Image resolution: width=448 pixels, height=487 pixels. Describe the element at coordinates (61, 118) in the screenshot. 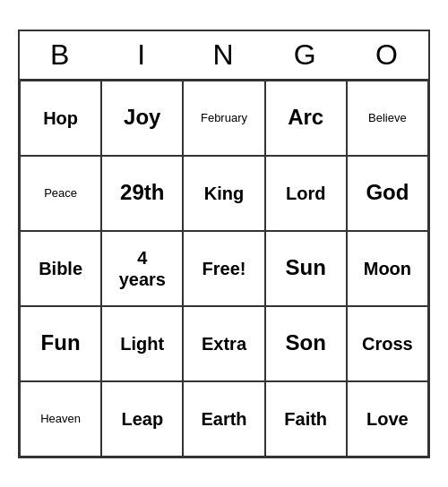

I see `cell-0-0: Hop` at that location.